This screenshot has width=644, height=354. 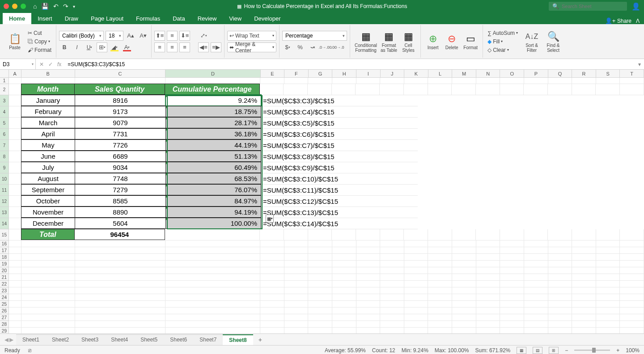 I want to click on cell-G17, so click(x=320, y=250).